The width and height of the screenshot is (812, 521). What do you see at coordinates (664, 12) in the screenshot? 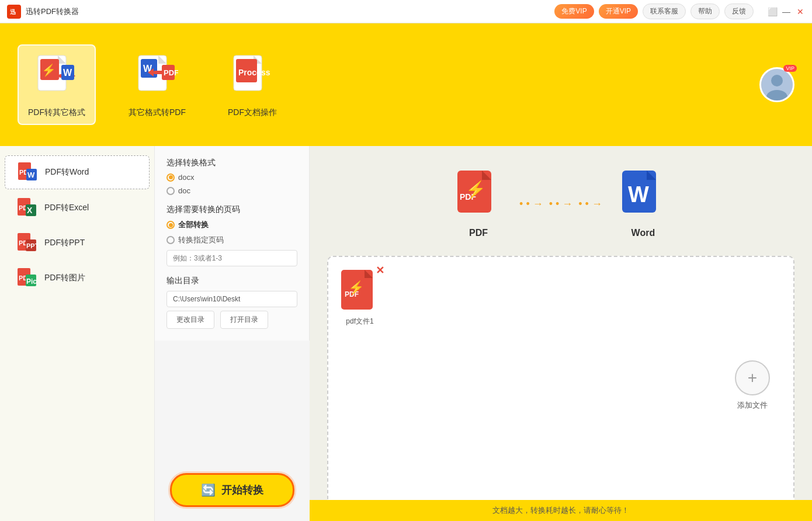
I see `contact-button: 联系客服` at bounding box center [664, 12].